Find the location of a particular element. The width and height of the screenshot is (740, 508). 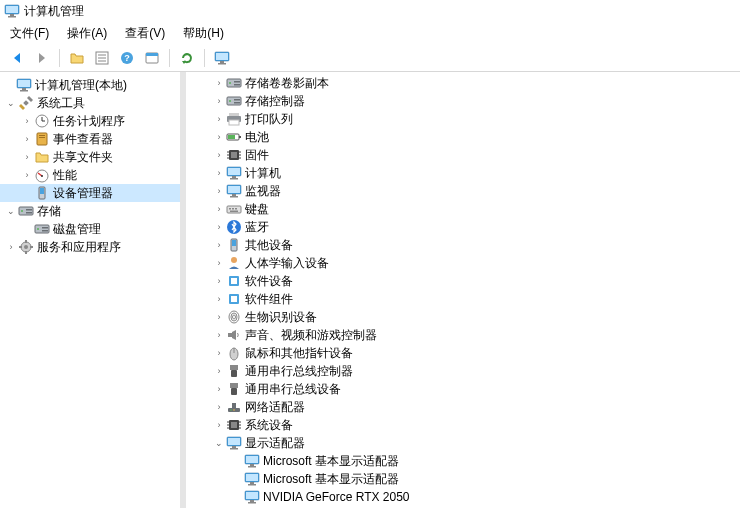

device-category: ›电池 is located at coordinates (463, 137).